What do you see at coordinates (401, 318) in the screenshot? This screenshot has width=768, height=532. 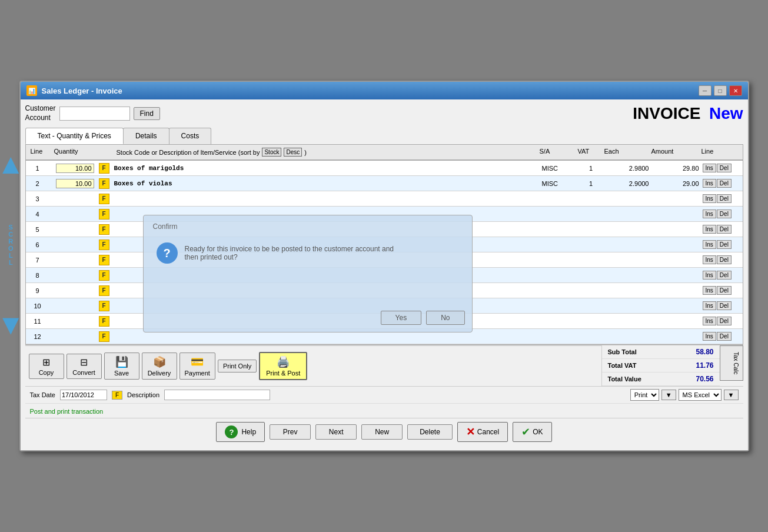 I see `confirm-yes-button: Yes` at bounding box center [401, 318].